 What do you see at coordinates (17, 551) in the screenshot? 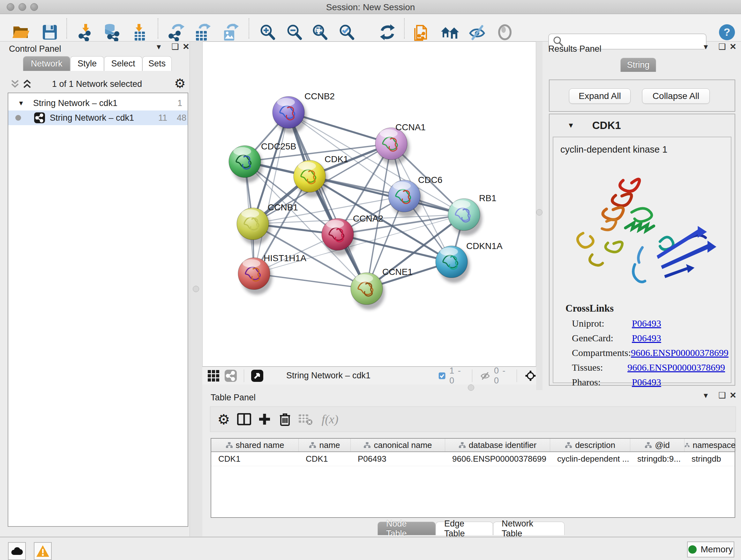
I see `cloud-tasks-button` at bounding box center [17, 551].